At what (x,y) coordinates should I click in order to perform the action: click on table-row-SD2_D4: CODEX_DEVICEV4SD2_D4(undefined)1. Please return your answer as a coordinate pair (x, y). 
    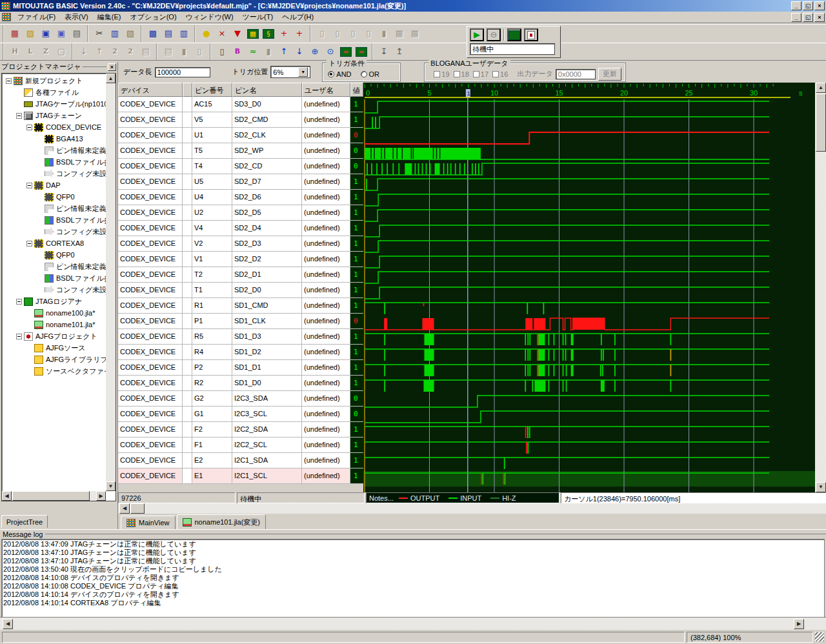
    Looking at the image, I should click on (241, 228).